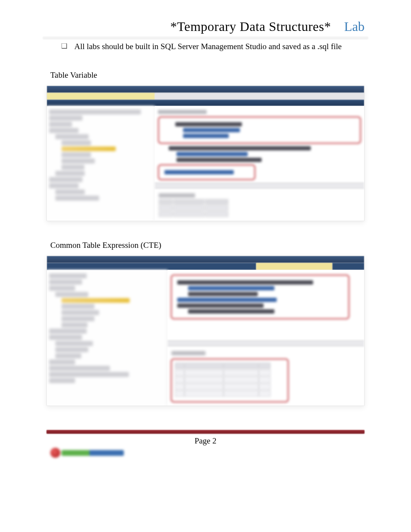 The image size is (411, 532). I want to click on document-badge: Lab, so click(354, 27).